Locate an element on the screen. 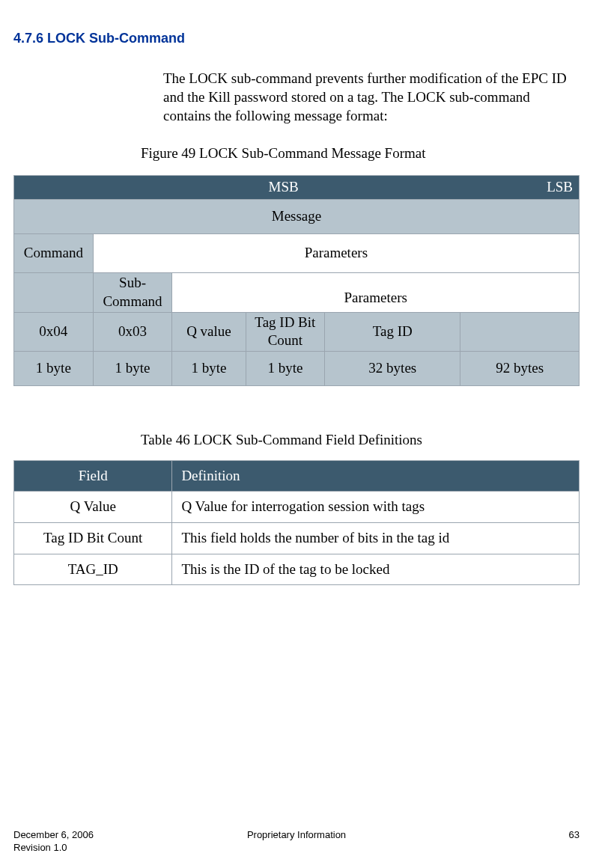 The image size is (593, 868). message-row: Message is located at coordinates (296, 217).